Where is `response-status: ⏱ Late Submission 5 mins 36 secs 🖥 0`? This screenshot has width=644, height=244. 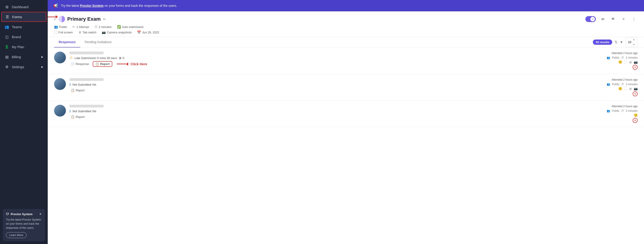 response-status: ⏱ Late Submission 5 mins 36 secs 🖥 0 is located at coordinates (329, 58).